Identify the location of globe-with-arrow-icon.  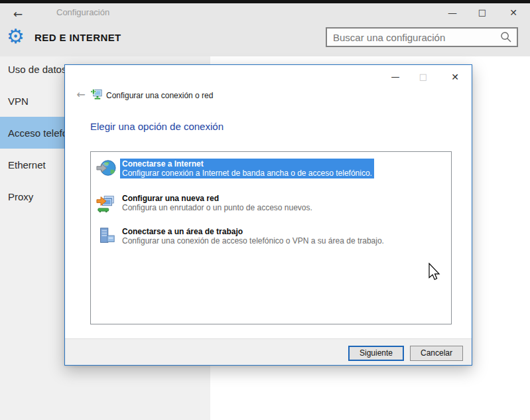
(106, 169).